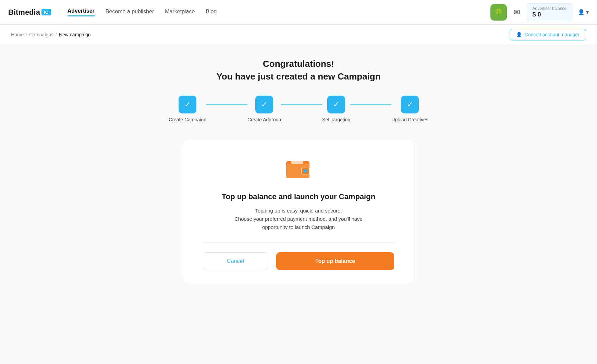 This screenshot has width=597, height=364. Describe the element at coordinates (298, 170) in the screenshot. I see `wallet-icon` at that location.